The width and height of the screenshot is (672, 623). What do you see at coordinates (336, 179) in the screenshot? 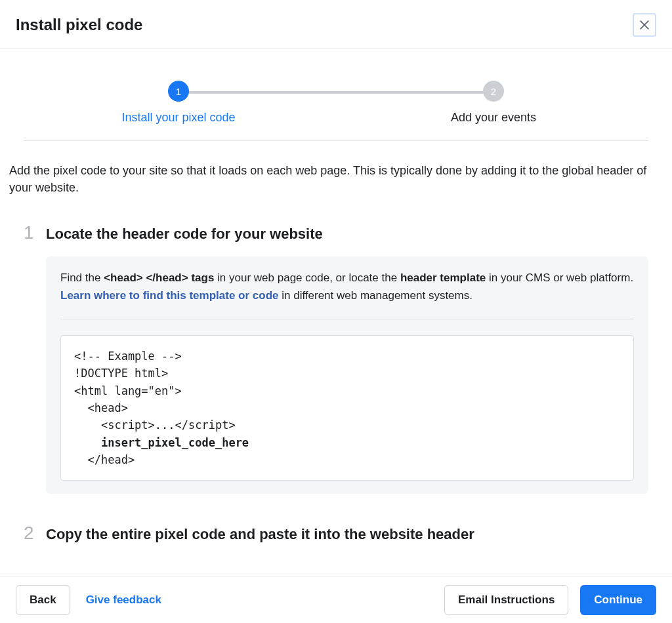
I see `intro-text: Add the pixel code to your site so that …` at bounding box center [336, 179].